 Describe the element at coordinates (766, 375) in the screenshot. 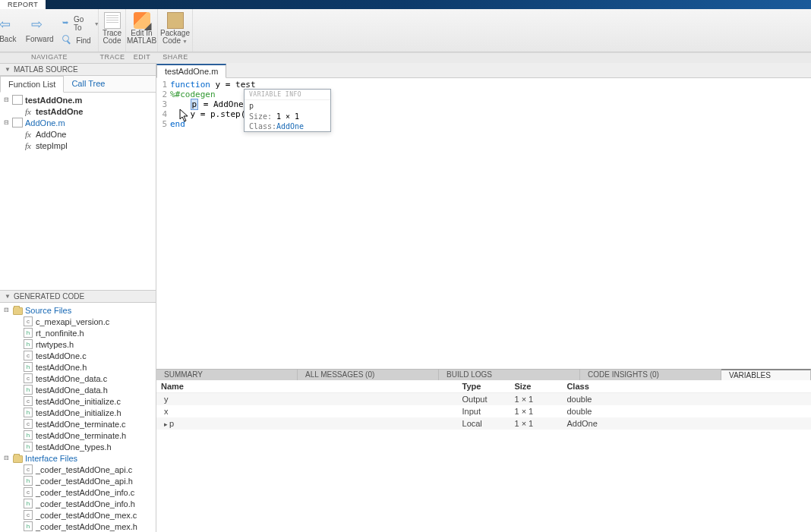

I see `tab-variables: VARIABLES` at that location.